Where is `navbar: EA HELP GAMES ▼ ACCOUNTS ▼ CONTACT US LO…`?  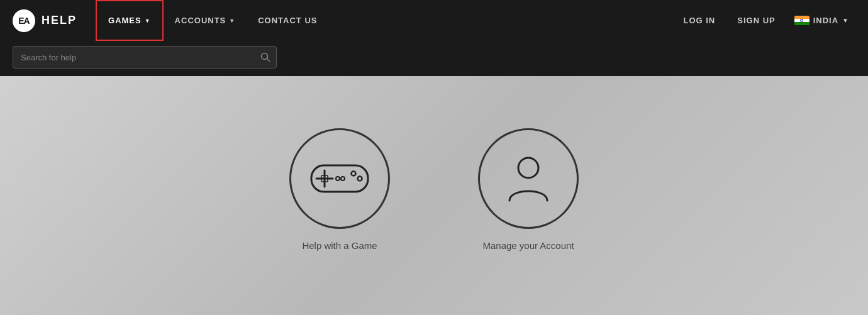 navbar: EA HELP GAMES ▼ ACCOUNTS ▼ CONTACT US LO… is located at coordinates (434, 20).